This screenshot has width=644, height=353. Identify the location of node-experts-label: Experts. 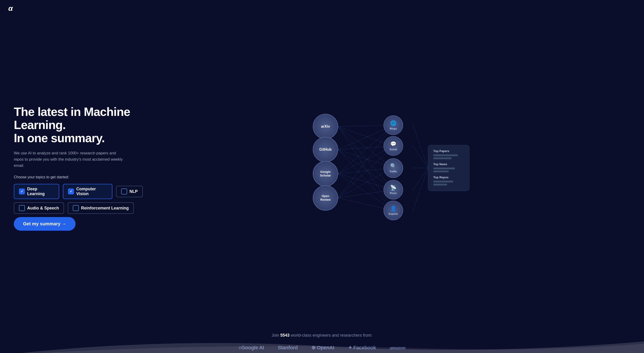
(393, 214).